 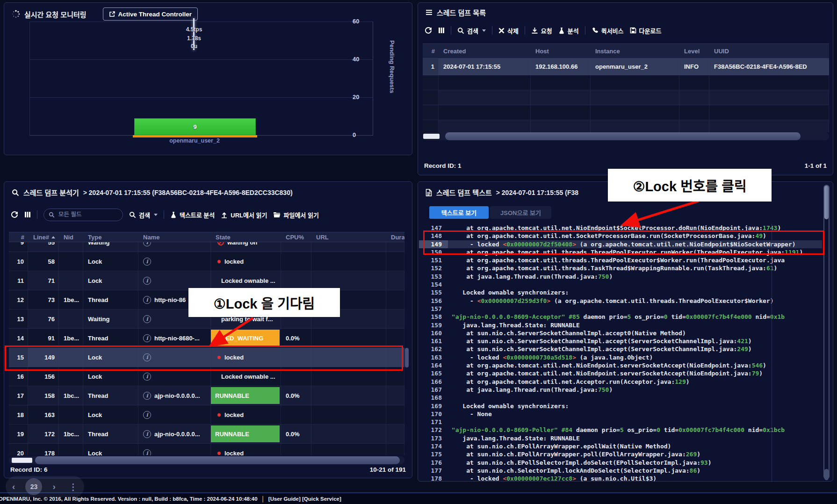 I want to click on dump-list-col-Instance: Instance, so click(x=635, y=51).